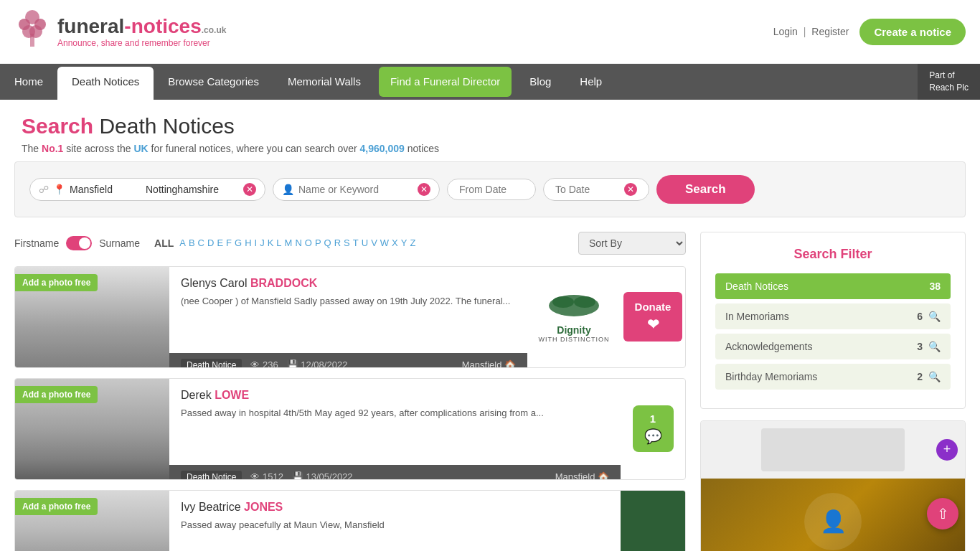 The width and height of the screenshot is (980, 551). Describe the element at coordinates (833, 450) in the screenshot. I see `sidebar-ad-top: +` at that location.